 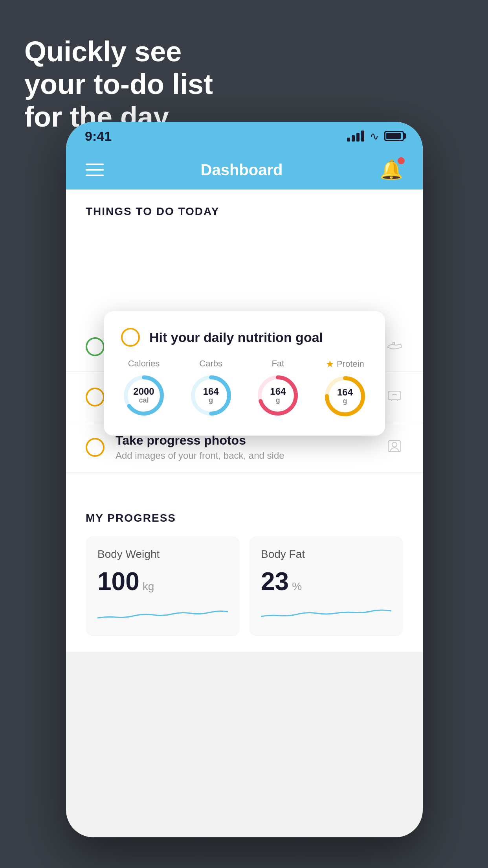 I want to click on shoe-icon, so click(x=394, y=347).